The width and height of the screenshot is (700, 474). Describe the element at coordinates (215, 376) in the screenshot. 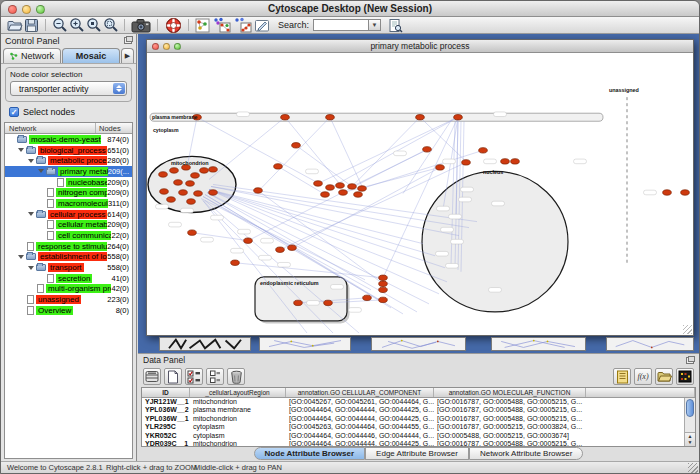

I see `unselect-attributes-icon` at that location.